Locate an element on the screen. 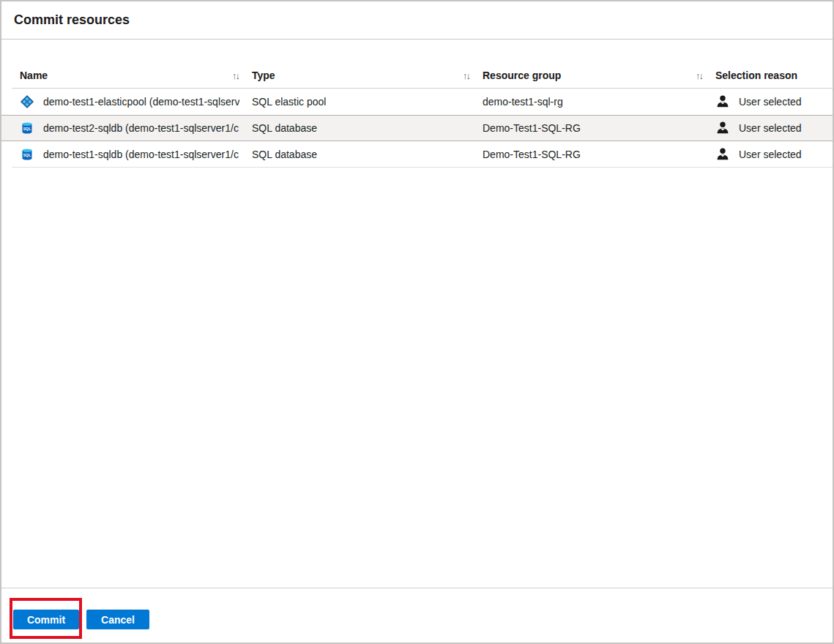  cancel-button: Cancel is located at coordinates (118, 619).